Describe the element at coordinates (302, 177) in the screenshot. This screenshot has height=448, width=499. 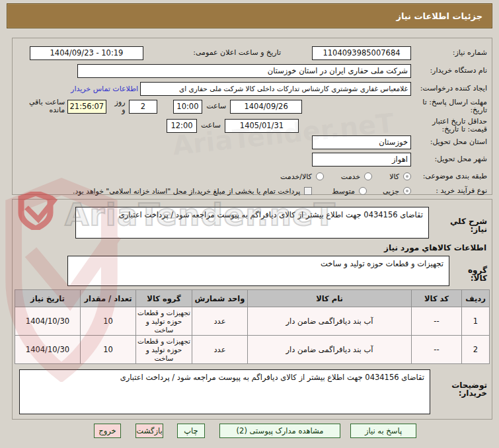
I see `classification-option-goods-service: کالا/خدمت` at that location.